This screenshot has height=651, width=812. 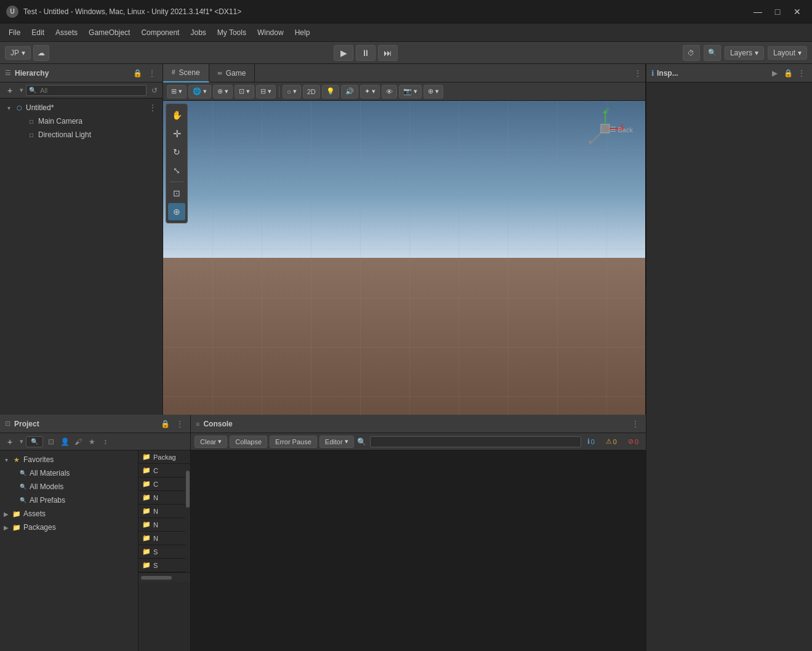 What do you see at coordinates (293, 442) in the screenshot?
I see `console-error-pause-button: Error Pause` at bounding box center [293, 442].